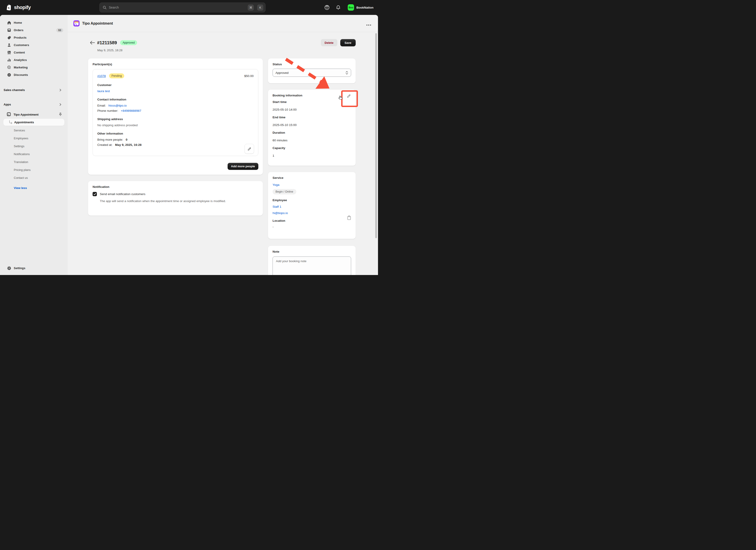 The image size is (756, 550). I want to click on location-value: -, so click(312, 227).